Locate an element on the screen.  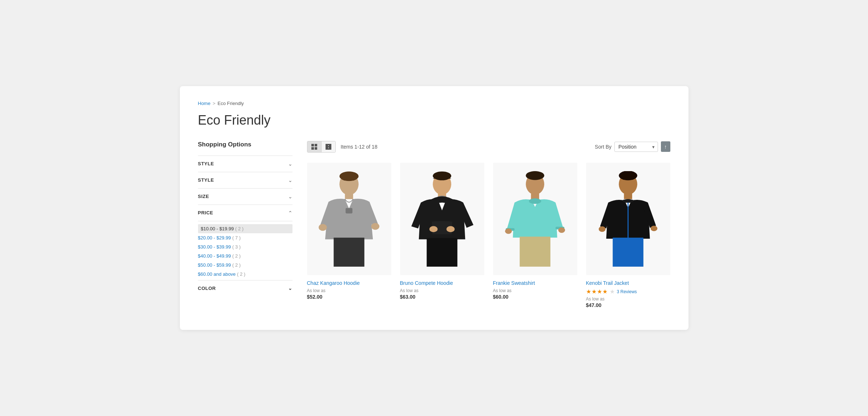
product-price-kenobi: ​$47.00 is located at coordinates (628, 305).